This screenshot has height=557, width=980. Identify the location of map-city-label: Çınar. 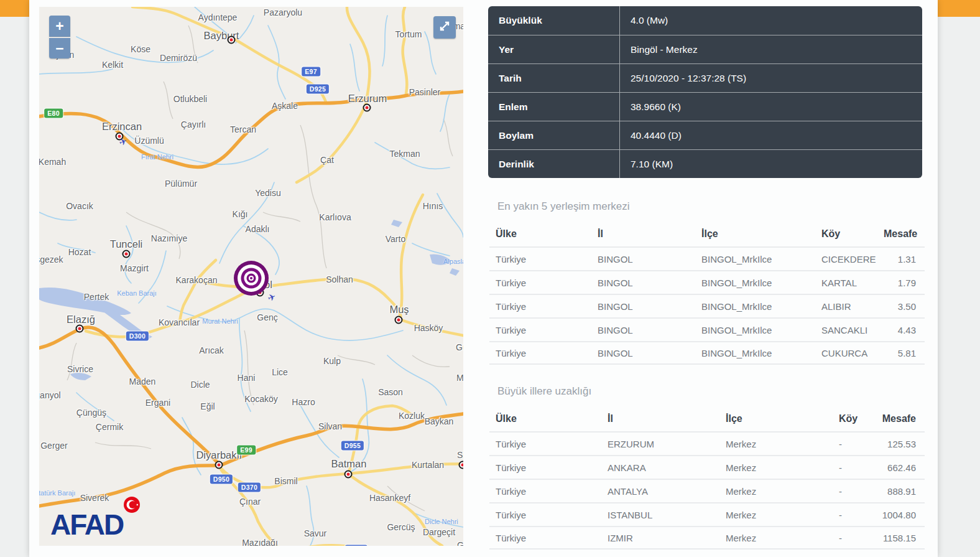
(250, 502).